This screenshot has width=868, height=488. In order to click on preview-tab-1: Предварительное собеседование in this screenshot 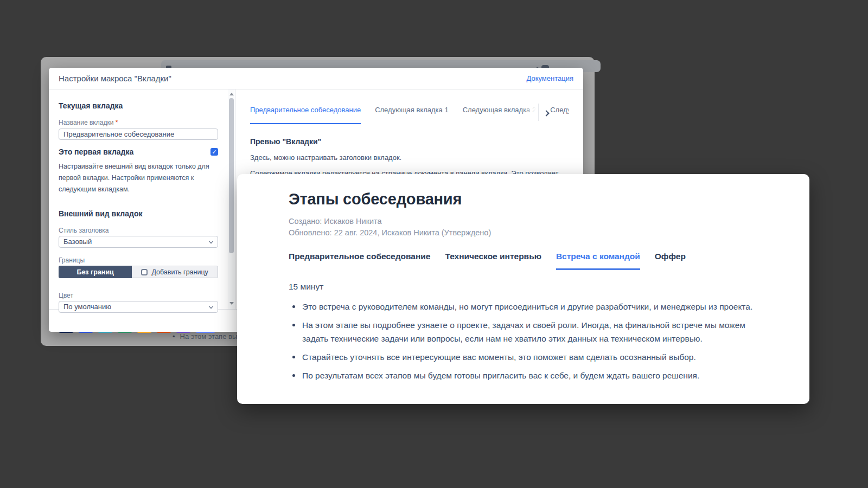, I will do `click(305, 115)`.